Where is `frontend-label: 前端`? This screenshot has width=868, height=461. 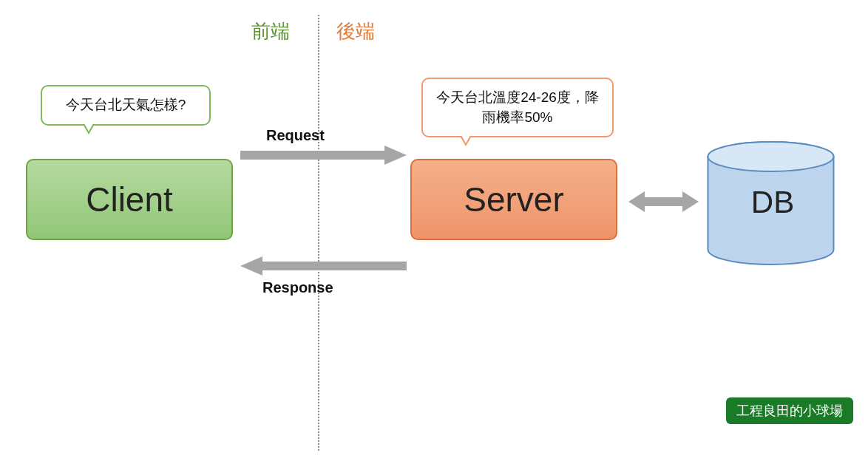 frontend-label: 前端 is located at coordinates (271, 31).